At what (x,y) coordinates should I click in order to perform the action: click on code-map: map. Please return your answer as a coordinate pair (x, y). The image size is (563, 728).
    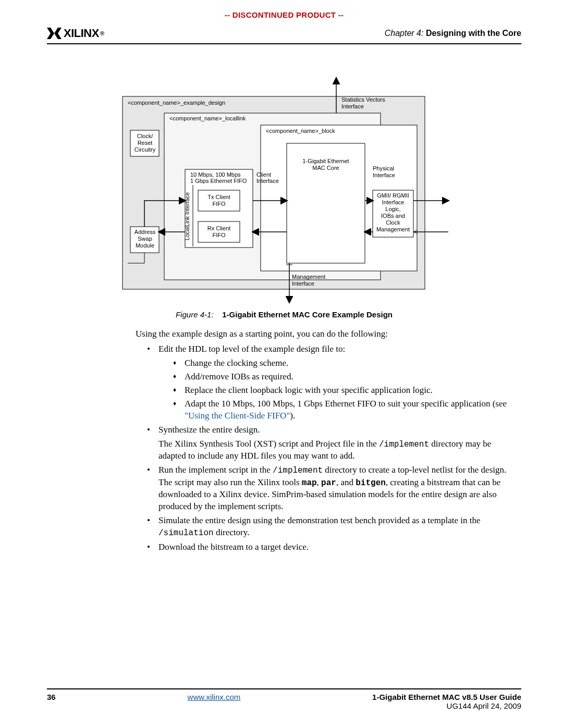
    Looking at the image, I should click on (310, 483).